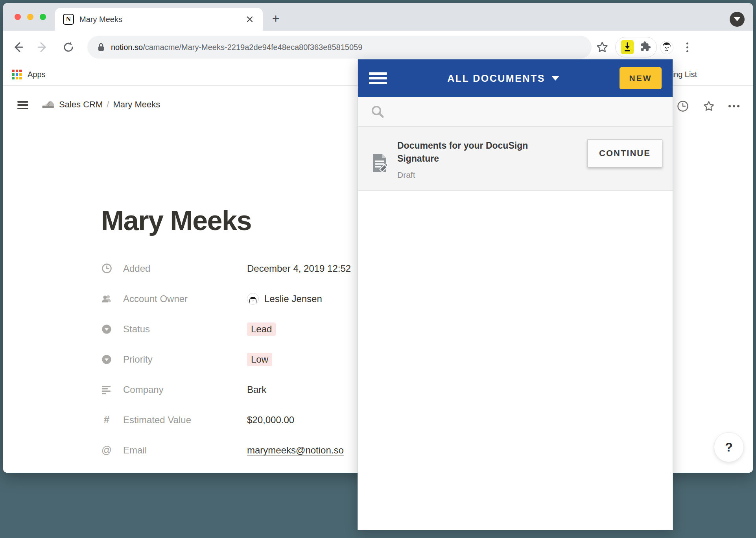  I want to click on email-link: marymeeks@notion.so, so click(295, 450).